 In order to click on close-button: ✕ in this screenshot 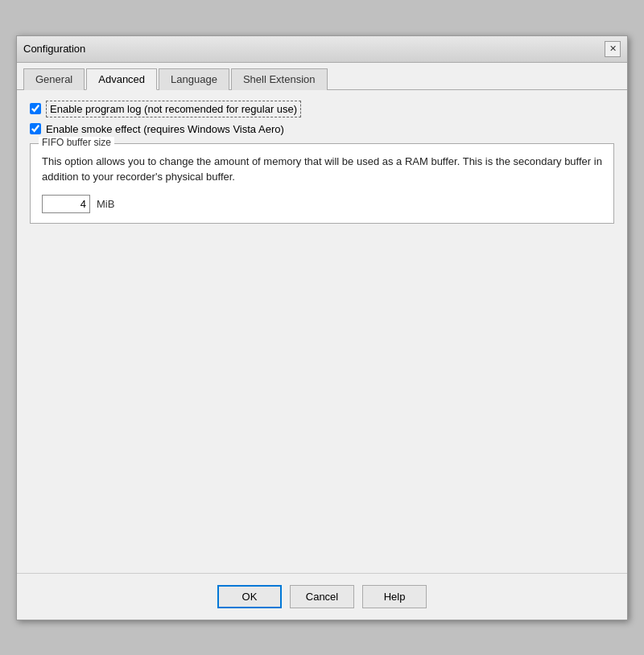, I will do `click(613, 49)`.